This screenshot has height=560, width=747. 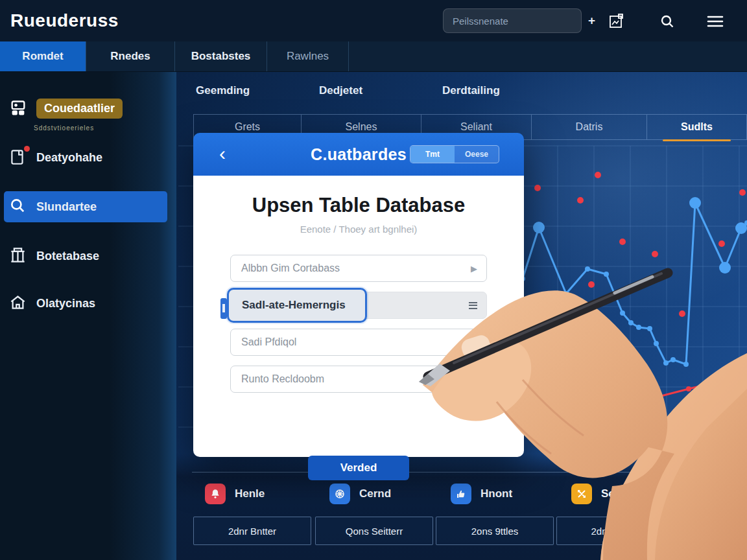 What do you see at coordinates (69, 158) in the screenshot?
I see `sidebar-item-label: Deatyohahe` at bounding box center [69, 158].